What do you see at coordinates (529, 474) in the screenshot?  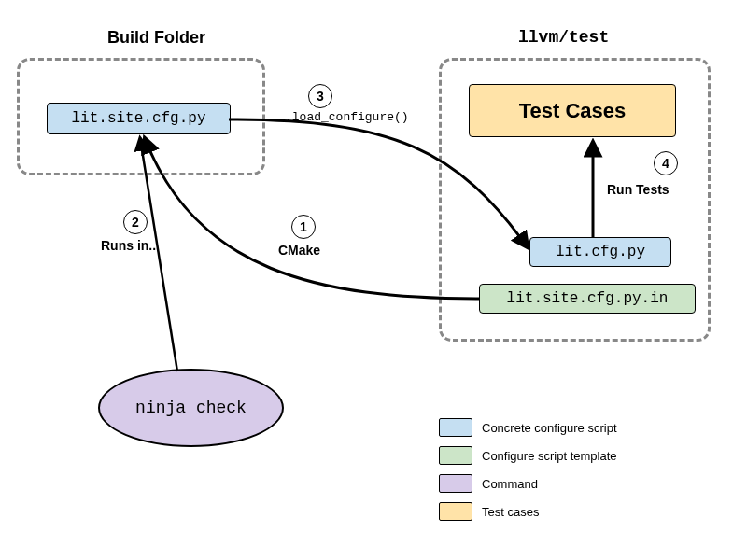 I see `legend: Concrete configure script Configure scri…` at bounding box center [529, 474].